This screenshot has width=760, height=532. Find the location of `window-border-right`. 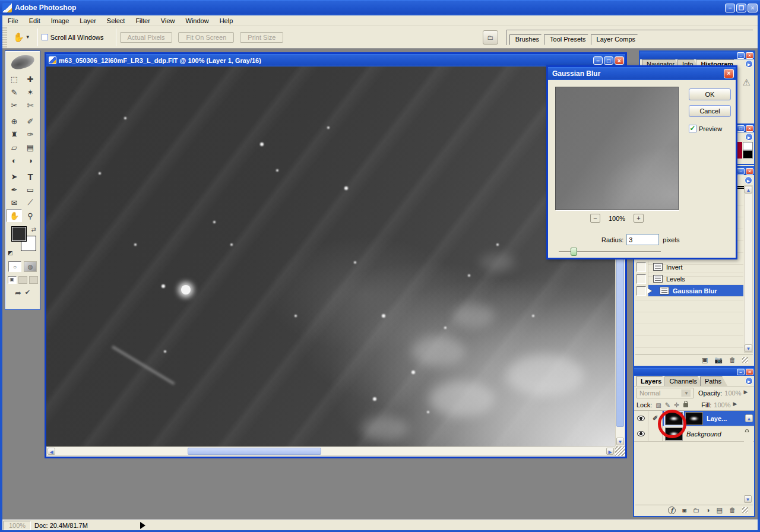

window-border-right is located at coordinates (759, 266).